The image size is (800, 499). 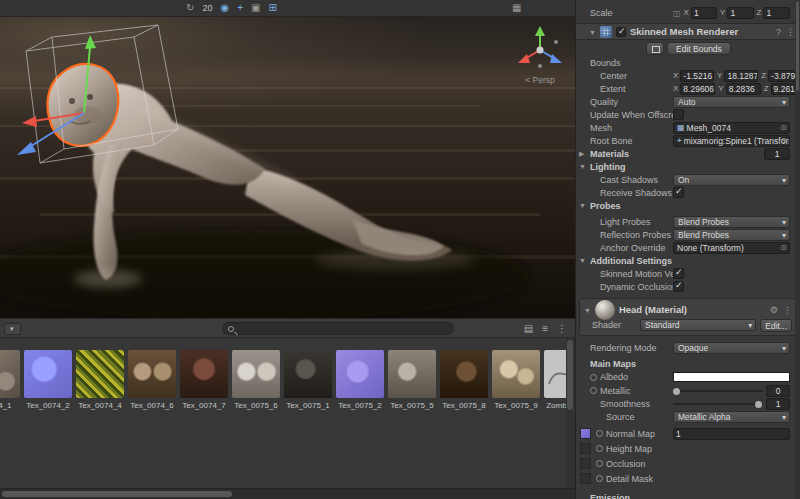 I want to click on source-dropdown: Metallic Alpha, so click(x=732, y=417).